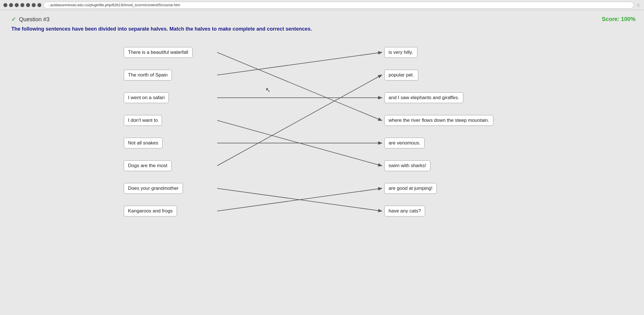 The width and height of the screenshot is (644, 315). Describe the element at coordinates (452, 143) in the screenshot. I see `list-item: are venomous.` at that location.